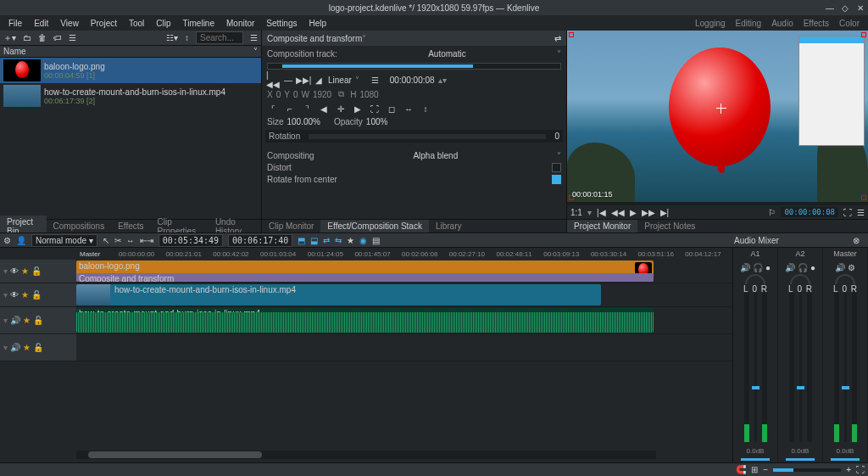  Describe the element at coordinates (754, 470) in the screenshot. I see `thumbs-icon: ⊞` at that location.